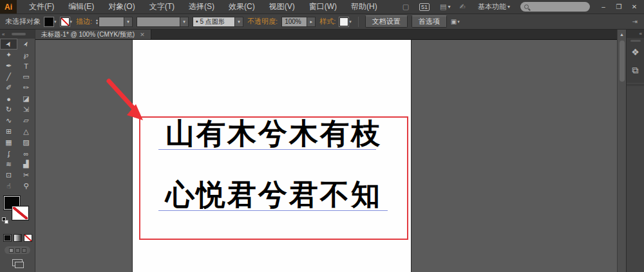  I want to click on align-options-control: ▣ ▾, so click(455, 22).